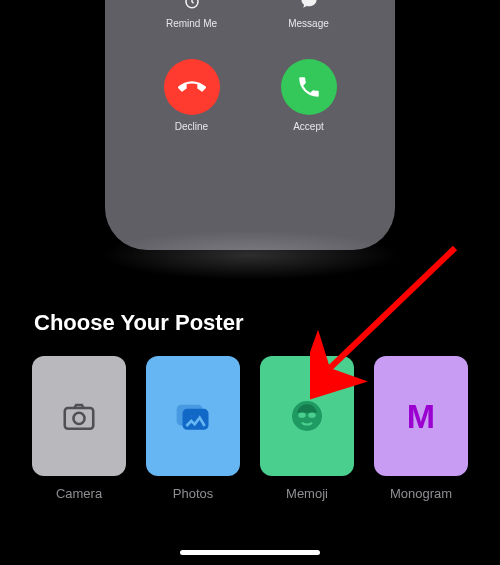 This screenshot has height=565, width=500. What do you see at coordinates (79, 494) in the screenshot?
I see `camera-label: Camera` at bounding box center [79, 494].